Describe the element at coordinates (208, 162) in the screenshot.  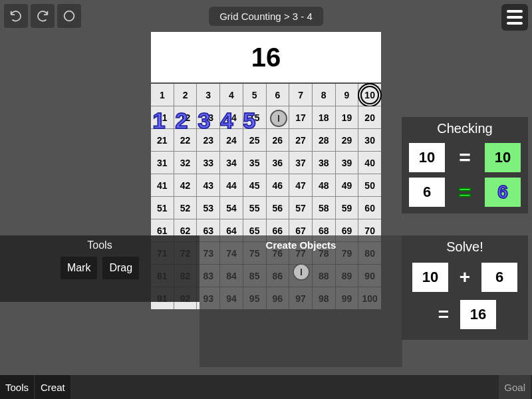
I see `grid-cell: 33` at that location.